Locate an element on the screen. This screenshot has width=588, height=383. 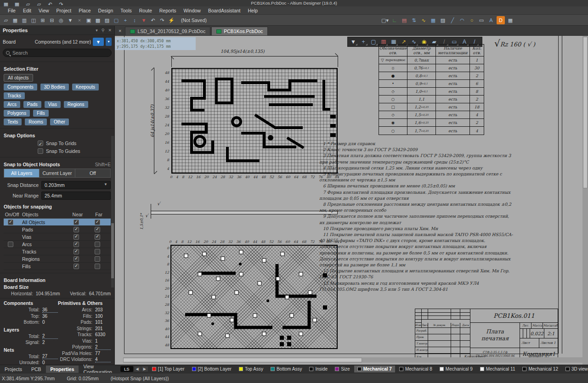
menu-item-11: Help is located at coordinates (253, 11).